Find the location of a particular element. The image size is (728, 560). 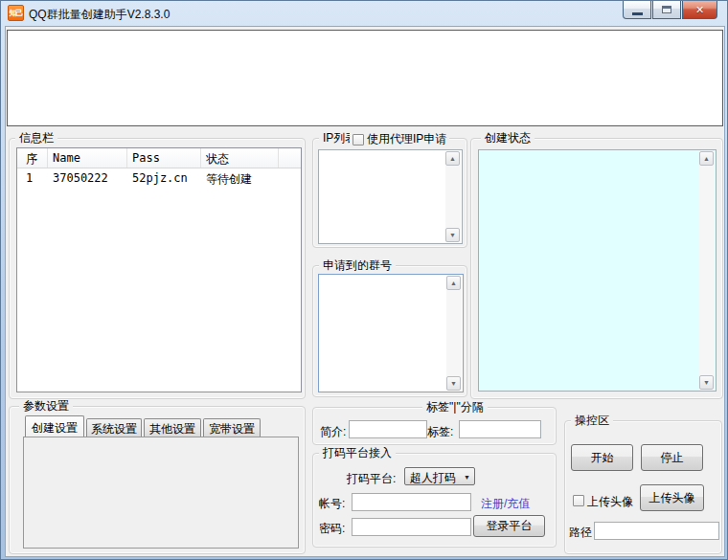

tag-panel: 标签"|"分隔 简介: 标签: is located at coordinates (435, 426).